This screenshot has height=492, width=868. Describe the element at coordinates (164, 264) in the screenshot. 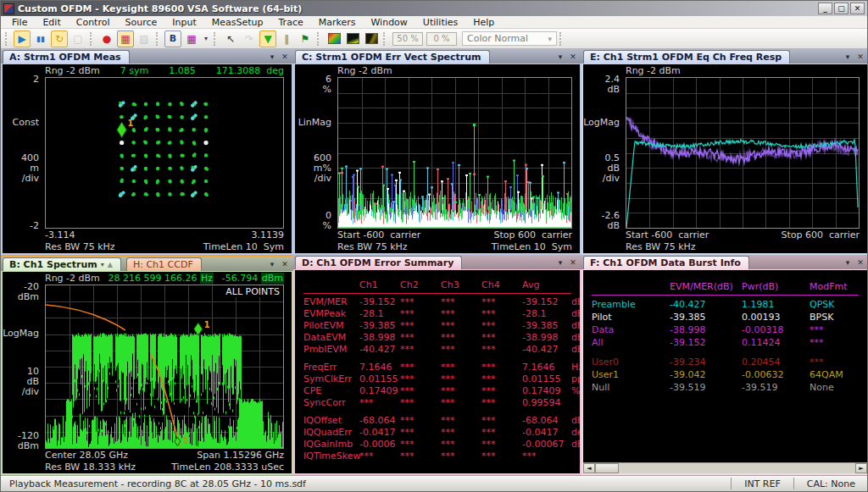

I see `tab-ch1-ccdf: H: Ch1 CCDF` at that location.